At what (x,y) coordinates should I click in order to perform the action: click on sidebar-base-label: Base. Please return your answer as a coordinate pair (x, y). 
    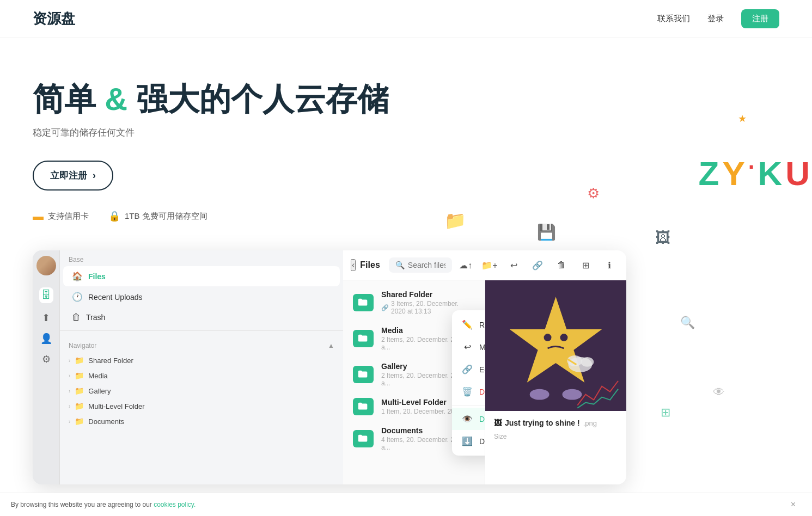
    Looking at the image, I should click on (202, 258).